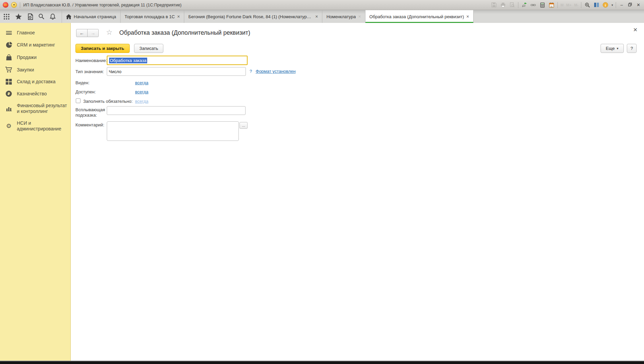 The image size is (644, 364). Describe the element at coordinates (9, 109) in the screenshot. I see `bar-chart-icon` at that location.